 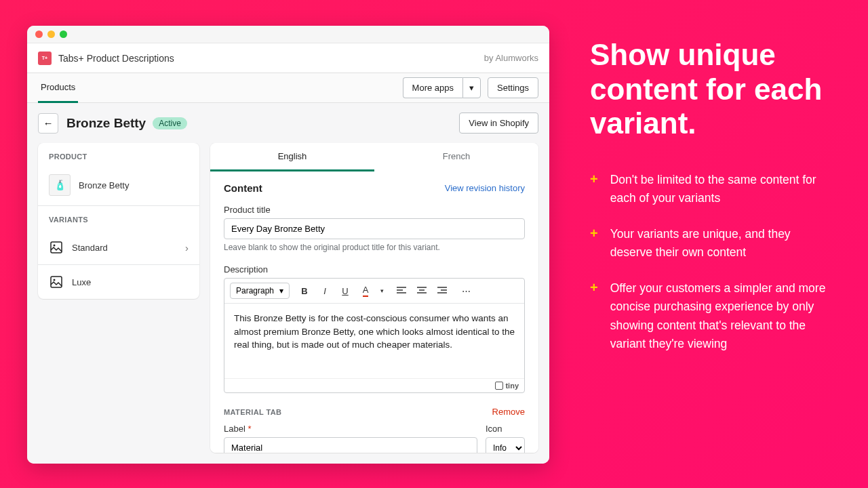 What do you see at coordinates (505, 428) in the screenshot?
I see `tab-icon-label: Icon` at bounding box center [505, 428].